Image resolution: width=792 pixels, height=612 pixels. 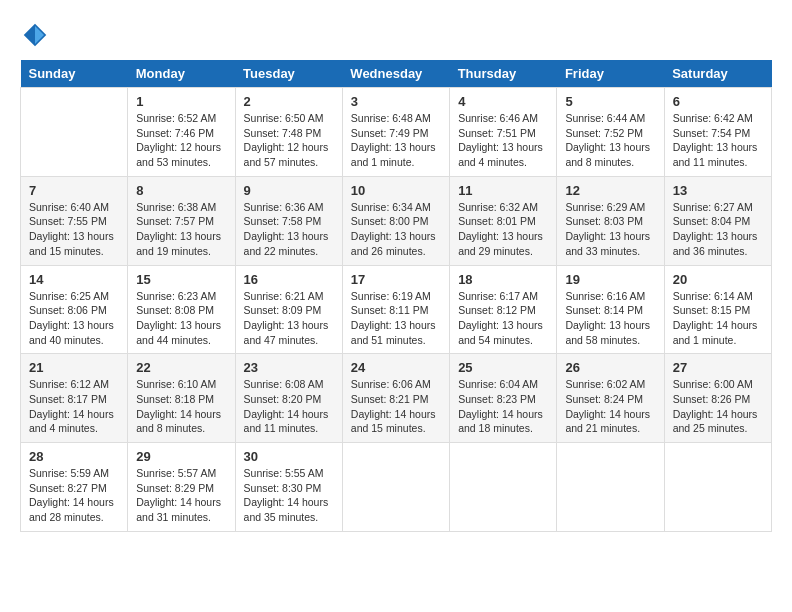 What do you see at coordinates (74, 230) in the screenshot?
I see `day-info: Sunrise: 6:40 AM Sunset: 7:55 PM Dayligh…` at bounding box center [74, 230].